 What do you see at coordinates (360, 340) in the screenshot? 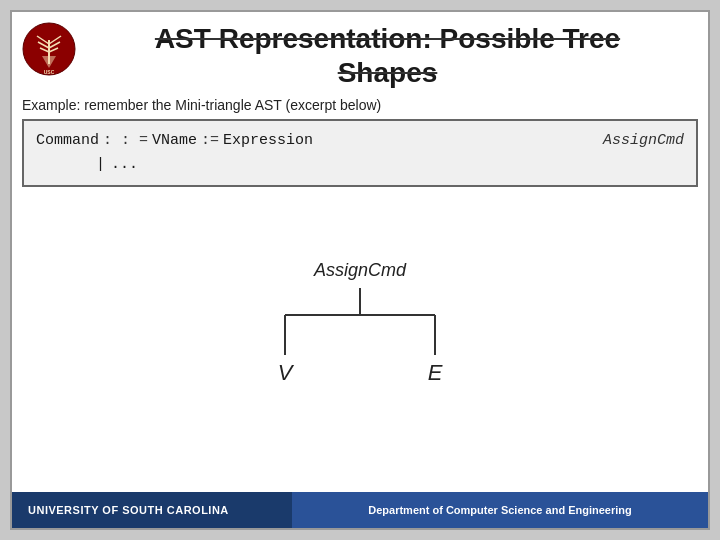
I see `tree-lines-svg` at bounding box center [360, 340].